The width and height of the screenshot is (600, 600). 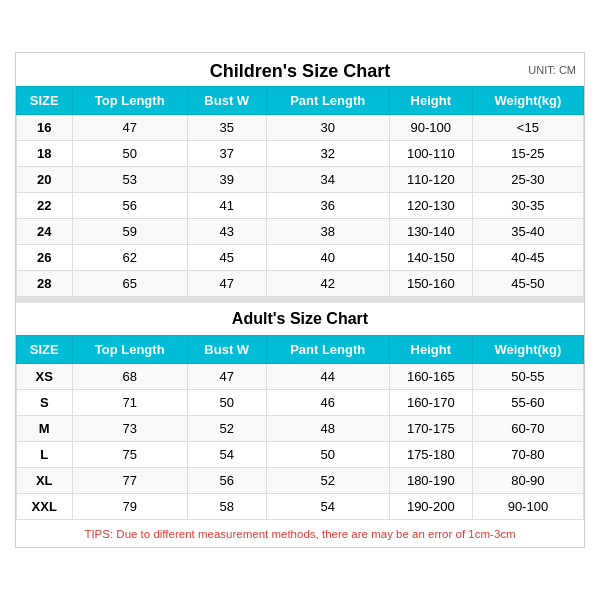 I want to click on table-cell: 35-40, so click(x=528, y=232).